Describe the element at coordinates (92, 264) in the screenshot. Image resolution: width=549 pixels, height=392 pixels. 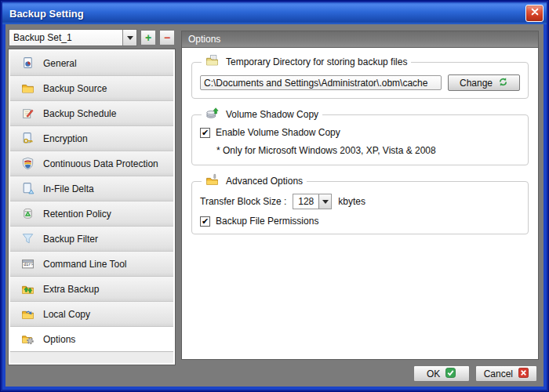
I see `sidebar-item-command-line-tool: dir> Command Line Tool` at that location.